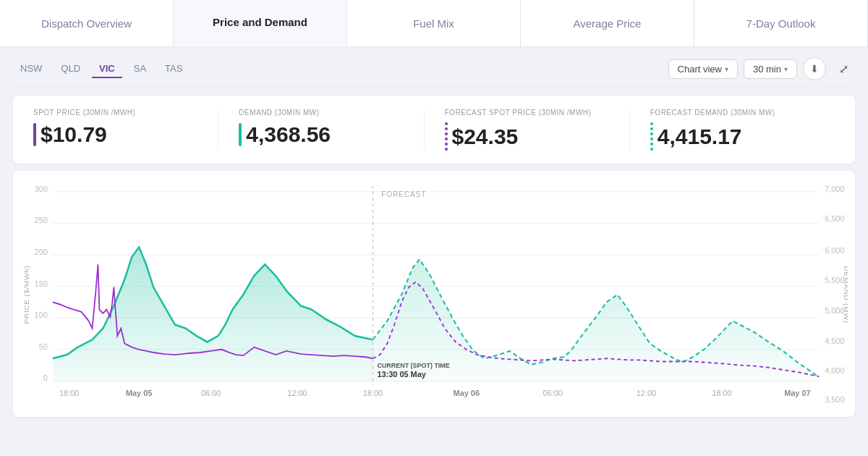 Image resolution: width=868 pixels, height=456 pixels. I want to click on svg-text: 0, so click(46, 378).